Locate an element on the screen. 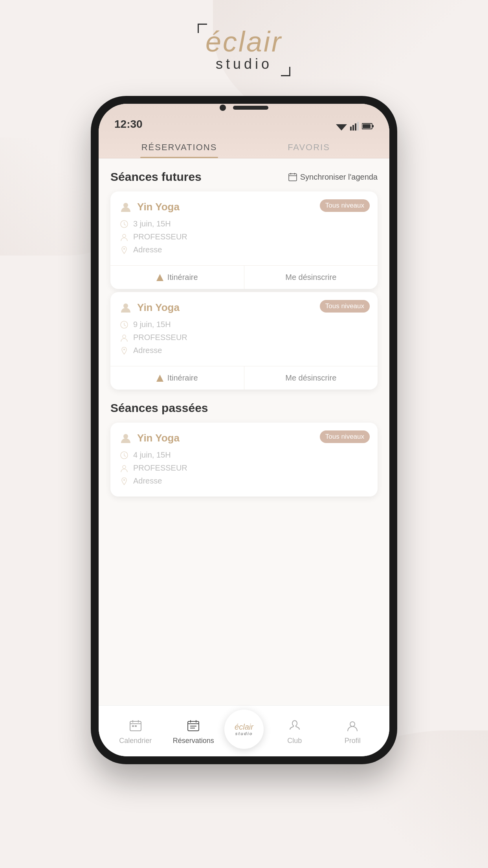  itinerary-btn-1: Itinéraire is located at coordinates (178, 278).